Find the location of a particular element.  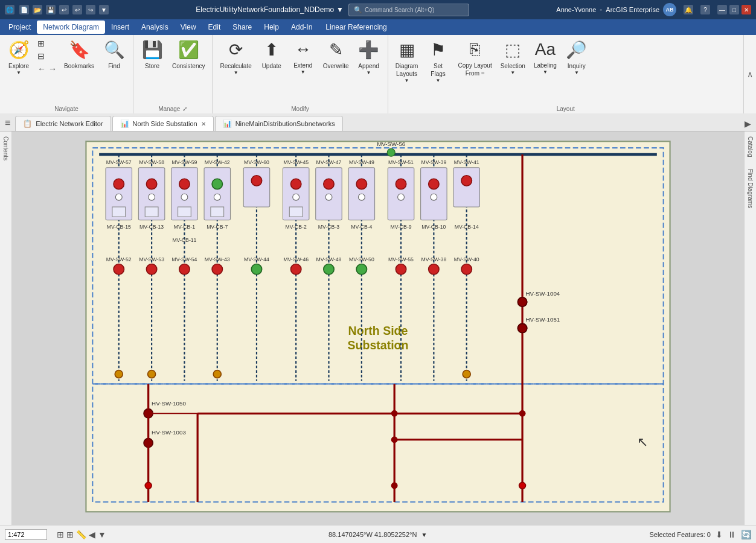

svg-text: MV-SW-54 is located at coordinates (185, 259).